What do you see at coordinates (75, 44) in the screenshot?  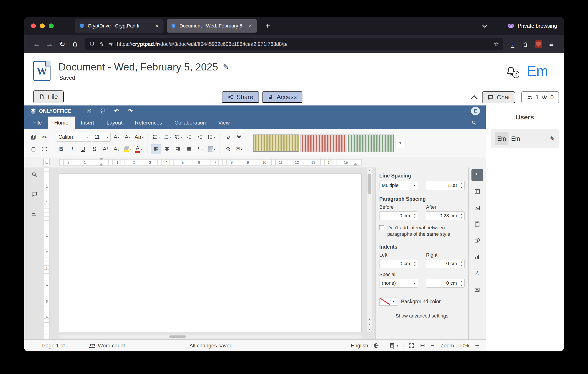 I see `home-button` at bounding box center [75, 44].